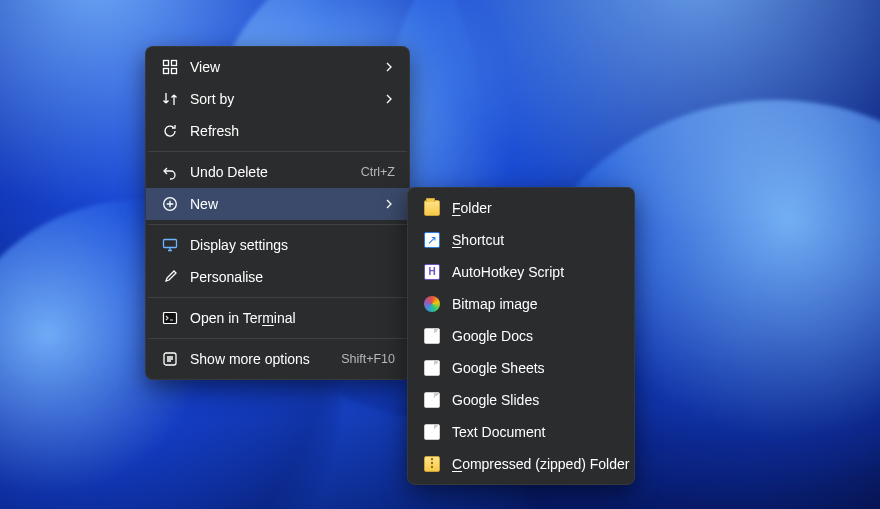  Describe the element at coordinates (521, 464) in the screenshot. I see `submenu-item-compressed-folder: Compressed (zipped) Folder` at that location.